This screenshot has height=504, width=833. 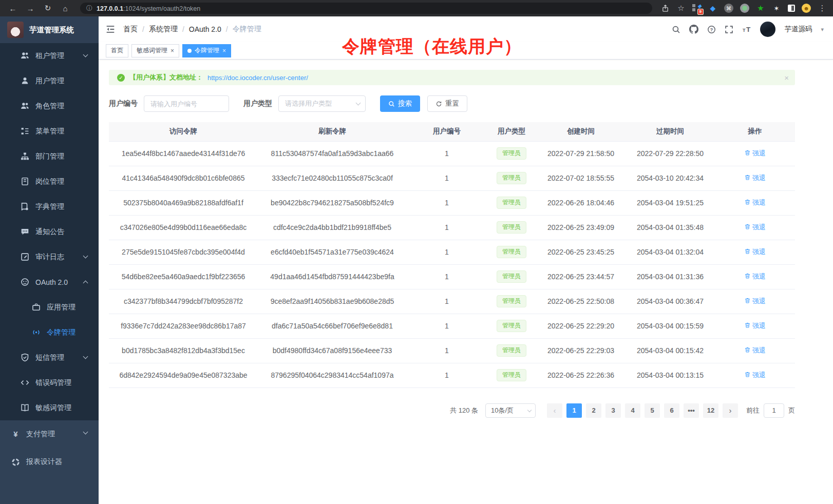 What do you see at coordinates (697, 8) in the screenshot?
I see `extension-grid-icon: ◆9` at bounding box center [697, 8].